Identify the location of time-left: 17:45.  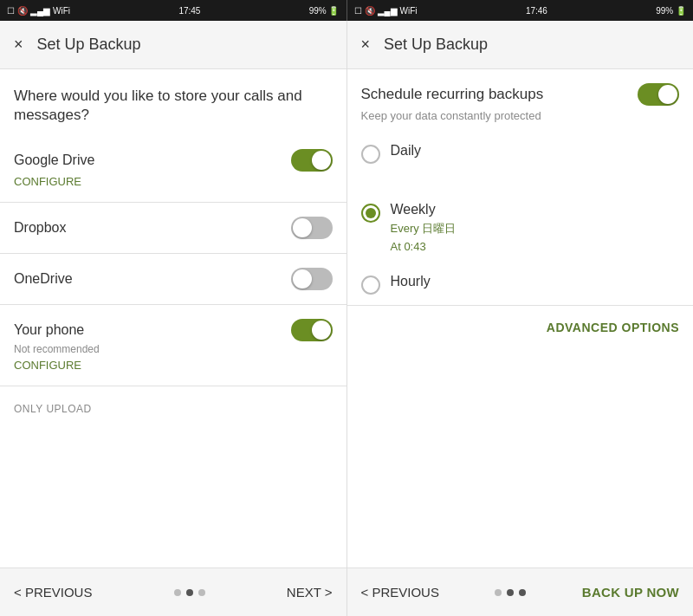
(189, 10).